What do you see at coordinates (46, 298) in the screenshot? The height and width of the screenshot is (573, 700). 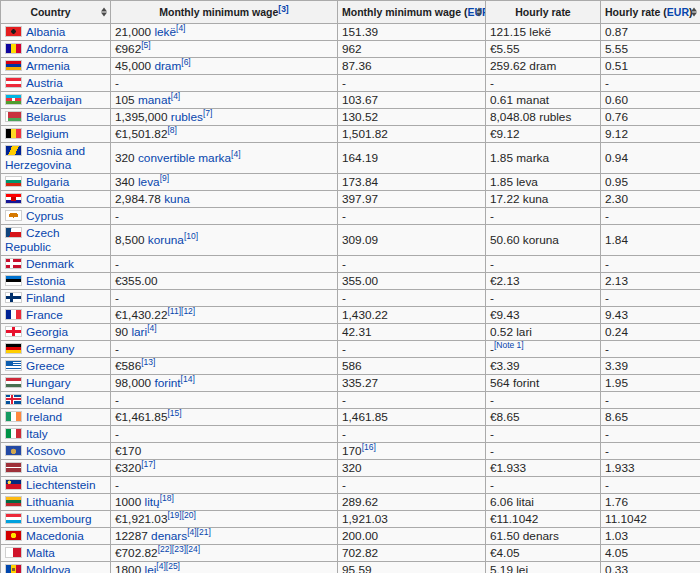 I see `country-link: Finland` at bounding box center [46, 298].